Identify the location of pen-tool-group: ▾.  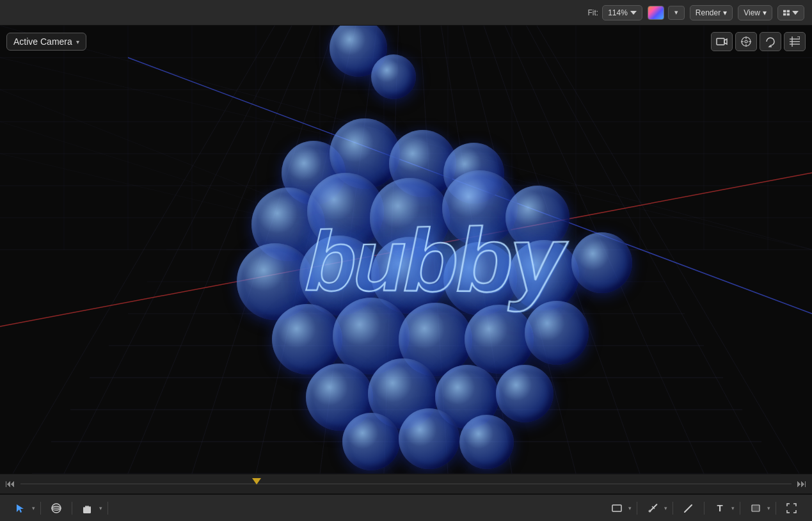
(655, 508).